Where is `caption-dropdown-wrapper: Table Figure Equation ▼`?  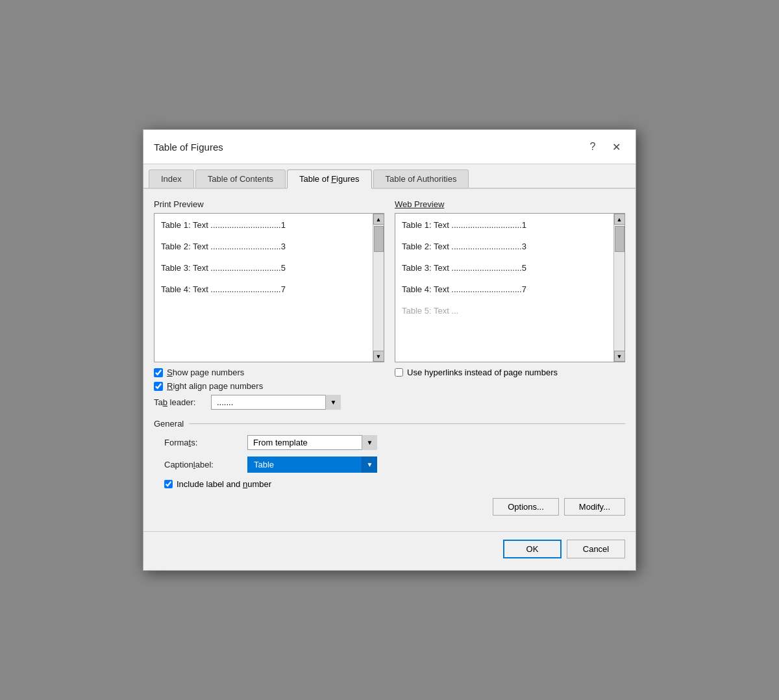
caption-dropdown-wrapper: Table Figure Equation ▼ is located at coordinates (312, 465).